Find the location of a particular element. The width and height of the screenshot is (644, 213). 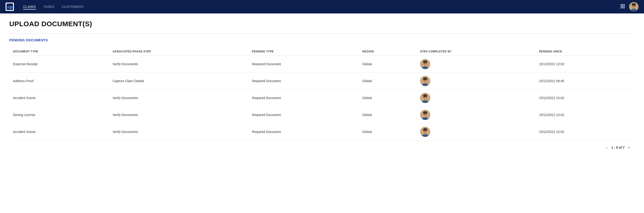

table-row: Expense ReceiptVerify DocumentsRequired … is located at coordinates (322, 64).